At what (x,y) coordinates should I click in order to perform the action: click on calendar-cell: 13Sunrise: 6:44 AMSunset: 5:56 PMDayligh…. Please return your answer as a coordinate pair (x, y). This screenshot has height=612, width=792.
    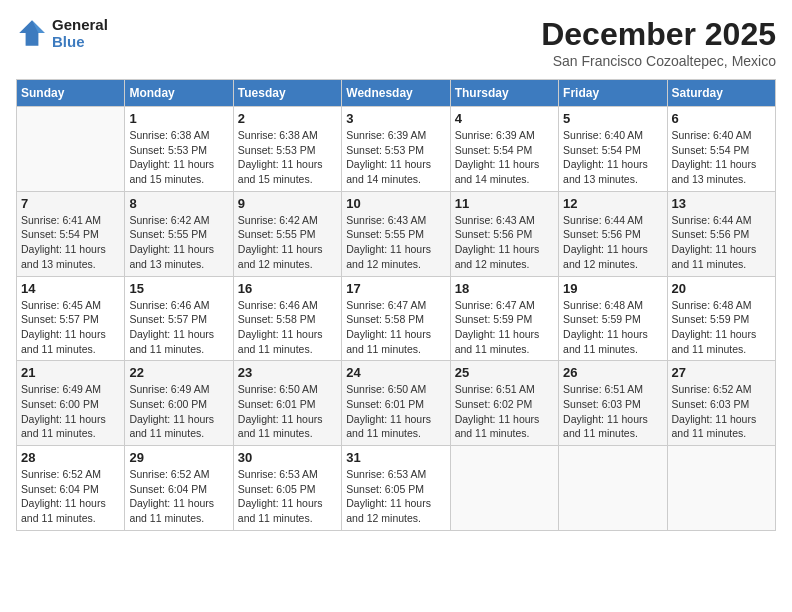
    Looking at the image, I should click on (721, 234).